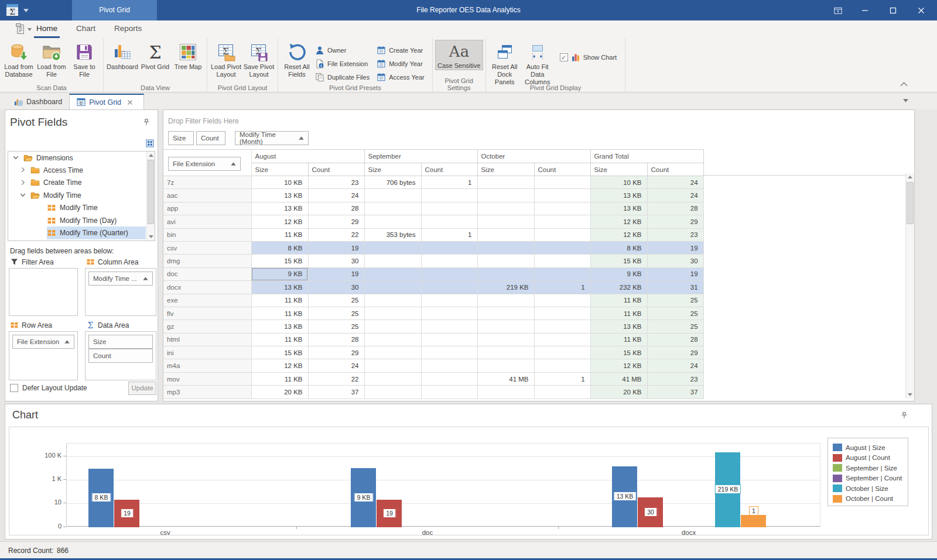  What do you see at coordinates (342, 63) in the screenshot?
I see `file-extension-button: iFile Extension` at bounding box center [342, 63].